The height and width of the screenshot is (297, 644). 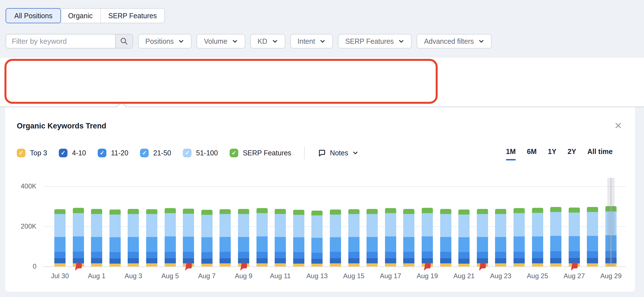 I want to click on search-input, so click(x=60, y=41).